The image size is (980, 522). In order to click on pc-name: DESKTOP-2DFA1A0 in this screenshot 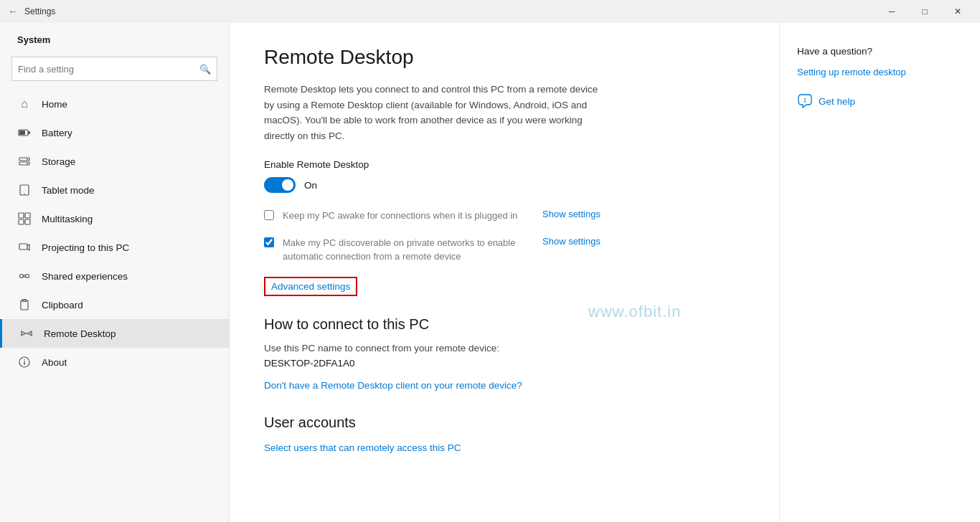, I will do `click(504, 363)`.